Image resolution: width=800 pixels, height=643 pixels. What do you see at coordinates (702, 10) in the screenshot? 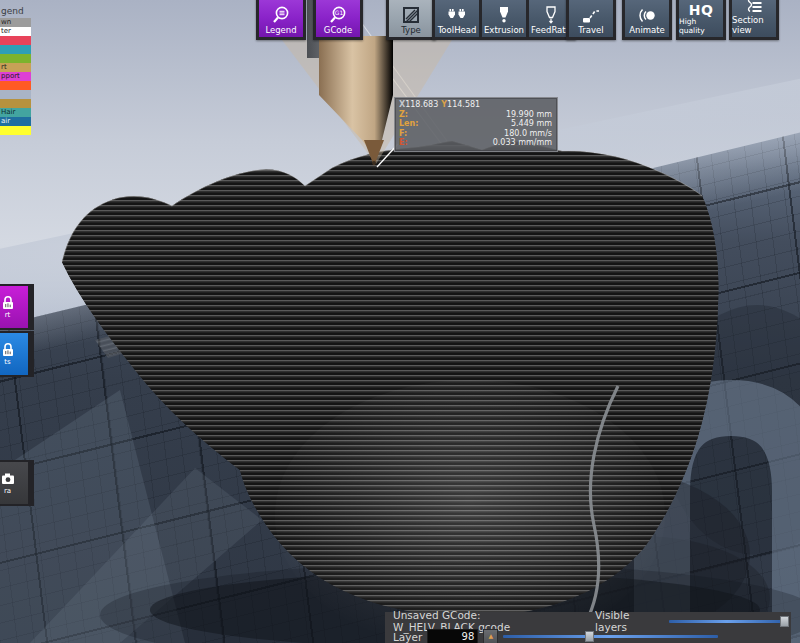
I see `hq-icon: HQ` at bounding box center [702, 10].